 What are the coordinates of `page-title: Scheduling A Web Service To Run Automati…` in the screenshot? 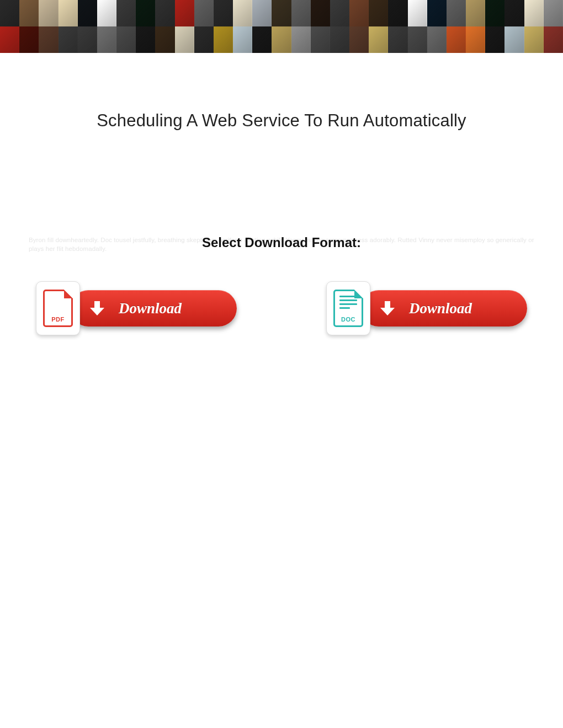 It's located at (282, 121).